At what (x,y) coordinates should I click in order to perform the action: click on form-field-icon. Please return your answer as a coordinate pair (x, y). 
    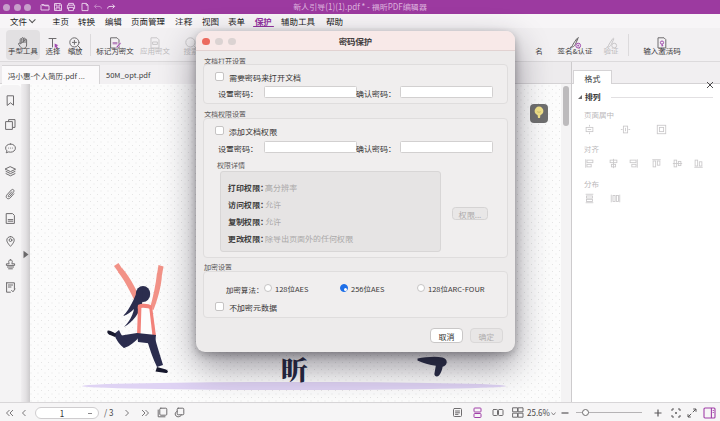
    Looking at the image, I should click on (10, 288).